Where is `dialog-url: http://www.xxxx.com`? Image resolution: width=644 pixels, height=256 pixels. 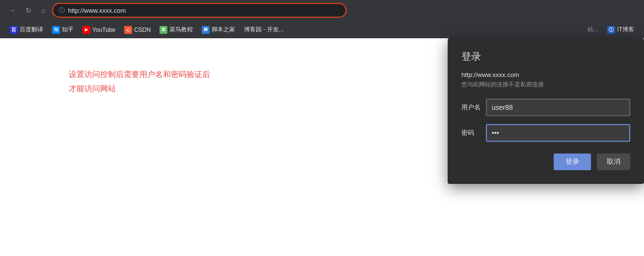 dialog-url: http://www.xxxx.com is located at coordinates (546, 75).